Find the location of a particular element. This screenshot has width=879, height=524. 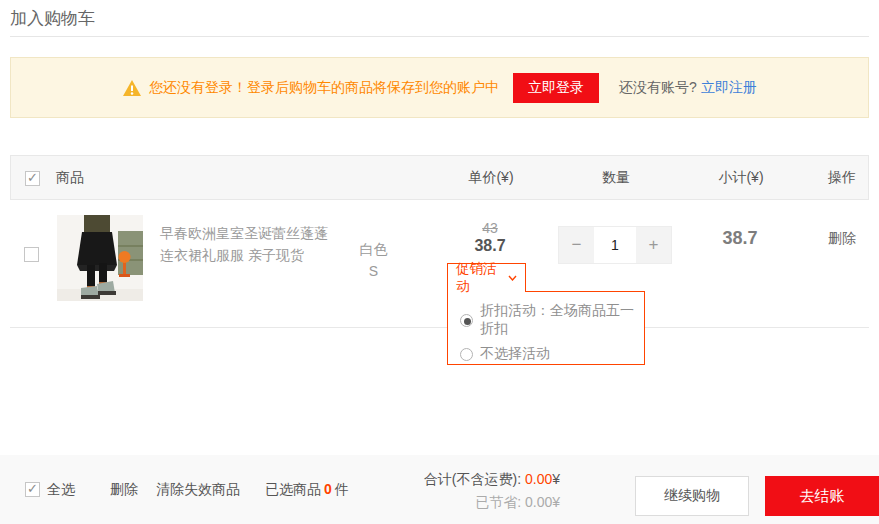

totals-block: 合计(不含运费): 0.00¥ 已节省: 0.00¥ is located at coordinates (470, 492).